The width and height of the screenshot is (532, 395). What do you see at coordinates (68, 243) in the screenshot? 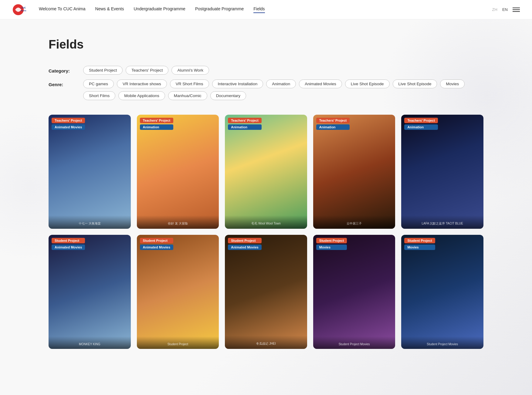
I see `card-badges-6: Student Project Animated Movies` at bounding box center [68, 243].